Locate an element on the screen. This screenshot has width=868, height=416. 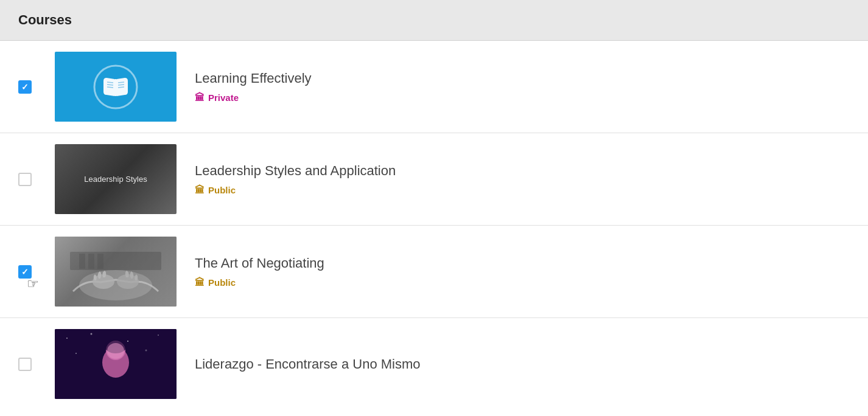
course-thumbnail-learning-effectively is located at coordinates (116, 86).